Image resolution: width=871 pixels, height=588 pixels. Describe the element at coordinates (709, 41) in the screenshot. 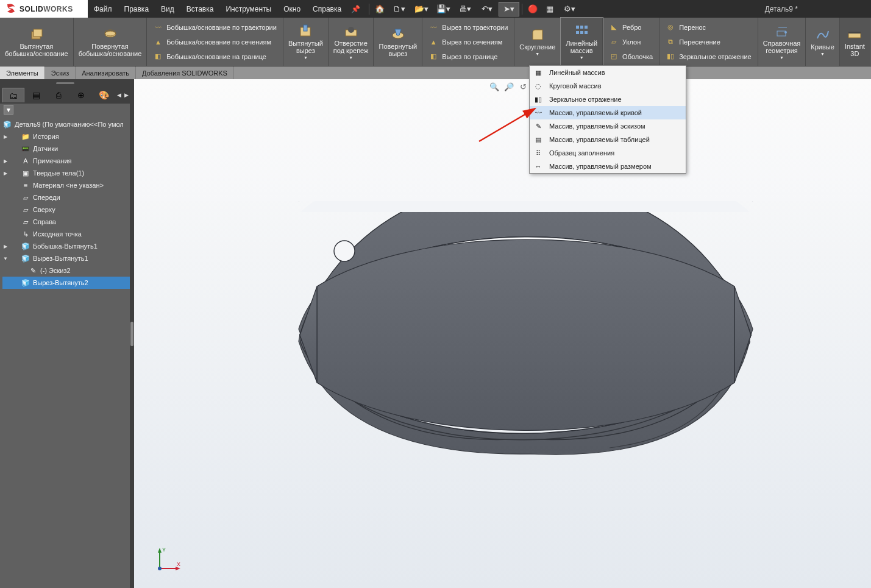

I see `wrap-intersect-mirror-stack: ◎Перенос ⧉Пересечение ▮▯Зеркальное отраж…` at that location.